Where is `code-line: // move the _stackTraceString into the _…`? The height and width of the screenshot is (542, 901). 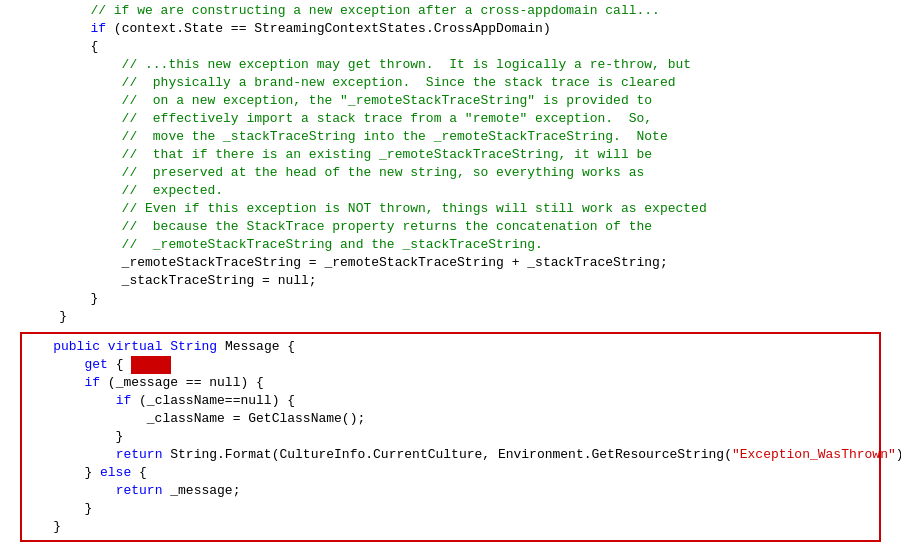
code-line: // move the _stackTraceString into the _… is located at coordinates (450, 137).